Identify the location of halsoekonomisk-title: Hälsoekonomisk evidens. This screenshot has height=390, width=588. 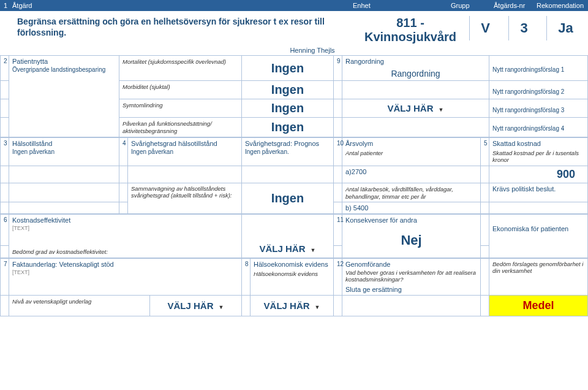
(292, 264).